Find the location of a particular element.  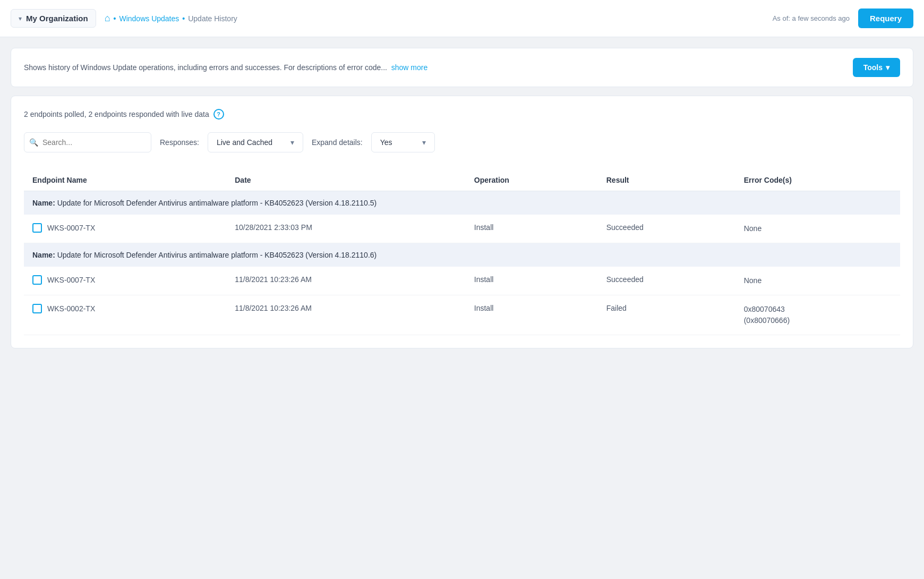

tools-chevron-icon: ▾ is located at coordinates (888, 67).